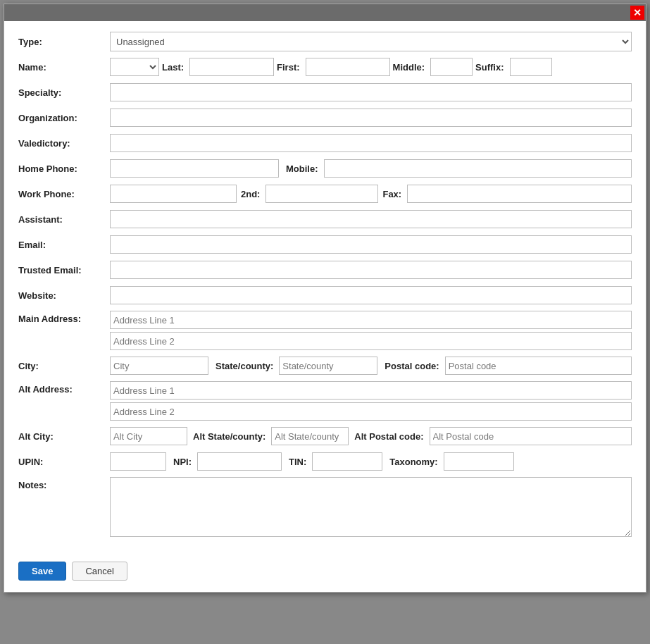  Describe the element at coordinates (325, 507) in the screenshot. I see `notes-row: Notes:` at that location.